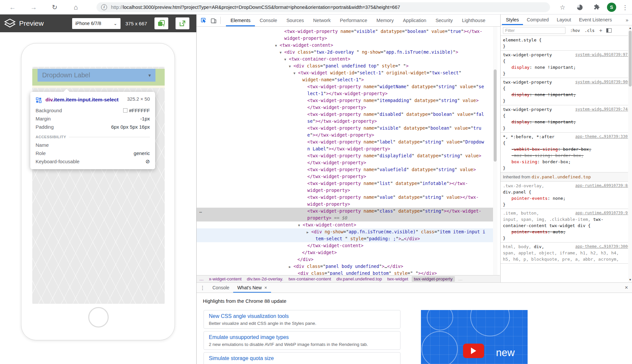 This screenshot has height=364, width=632. What do you see at coordinates (566, 43) in the screenshot?
I see `style-rule: element.style {}` at bounding box center [566, 43].